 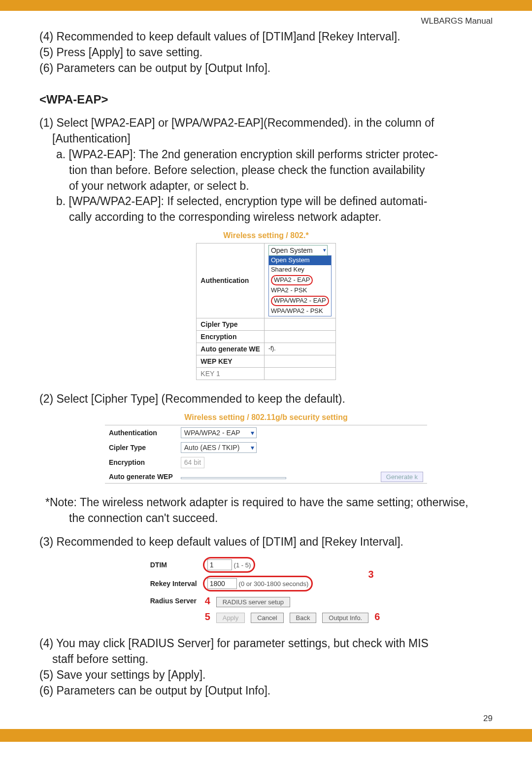 What do you see at coordinates (266, 53) in the screenshot?
I see `intro-list: (4) Recommended to keep default values o…` at bounding box center [266, 53].